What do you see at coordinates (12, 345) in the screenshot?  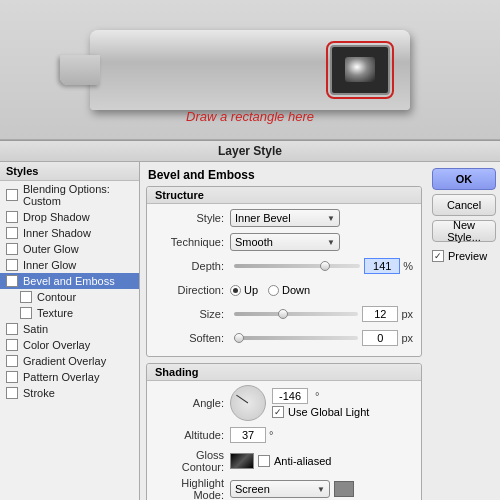 I see `style-checkbox-color-overlay` at bounding box center [12, 345].